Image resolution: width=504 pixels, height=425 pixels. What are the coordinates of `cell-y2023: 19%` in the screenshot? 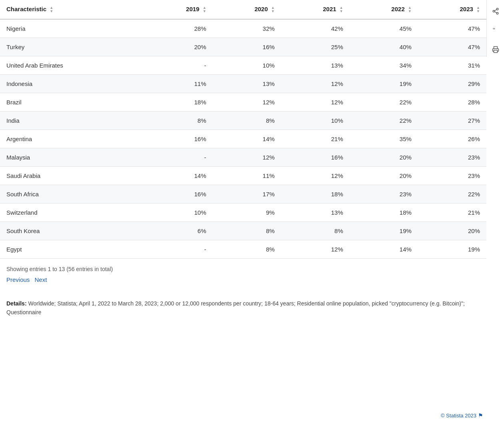 It's located at (452, 249).